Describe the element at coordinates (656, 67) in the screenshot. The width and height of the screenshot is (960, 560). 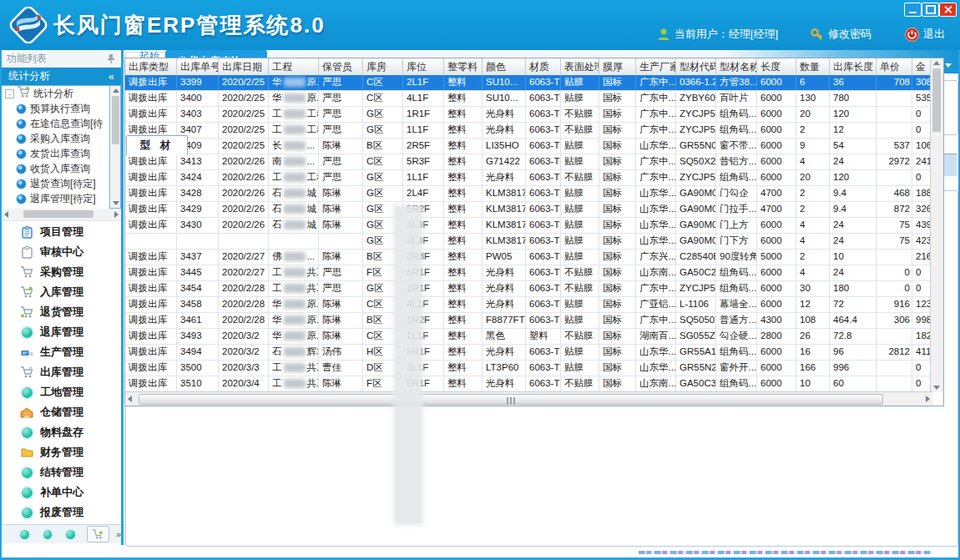
I see `column-header-生产厂家: 生产厂家` at that location.